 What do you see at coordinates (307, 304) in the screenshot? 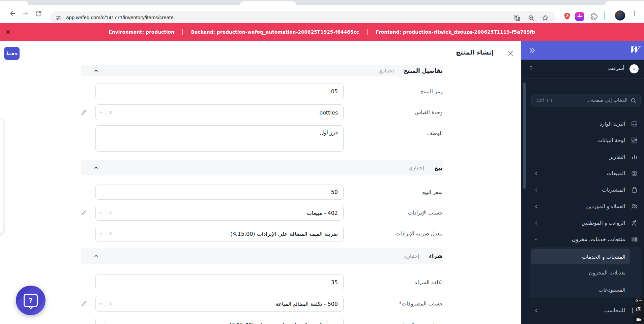
I see `combobox-value: 500 - تكلفة البضائع المباعة` at bounding box center [307, 304].